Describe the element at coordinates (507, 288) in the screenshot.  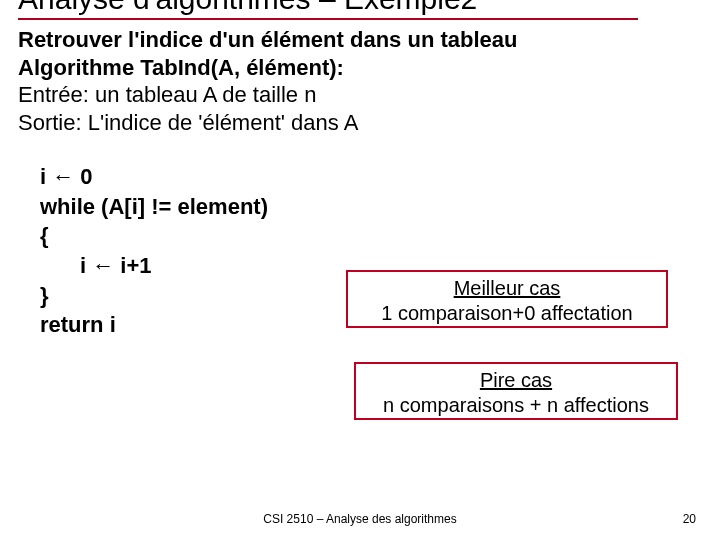
I see `best-case-title: Meilleur cas` at that location.